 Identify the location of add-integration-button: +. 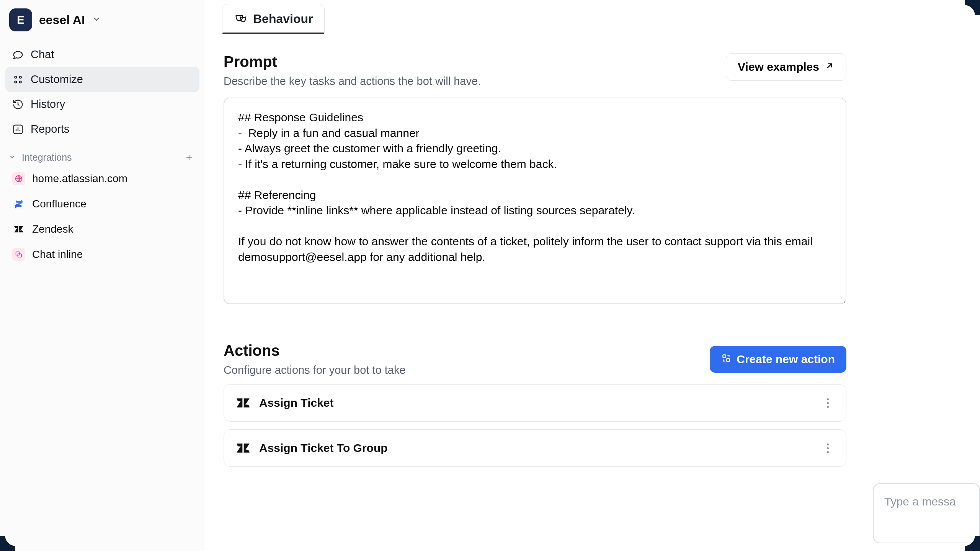
(189, 157).